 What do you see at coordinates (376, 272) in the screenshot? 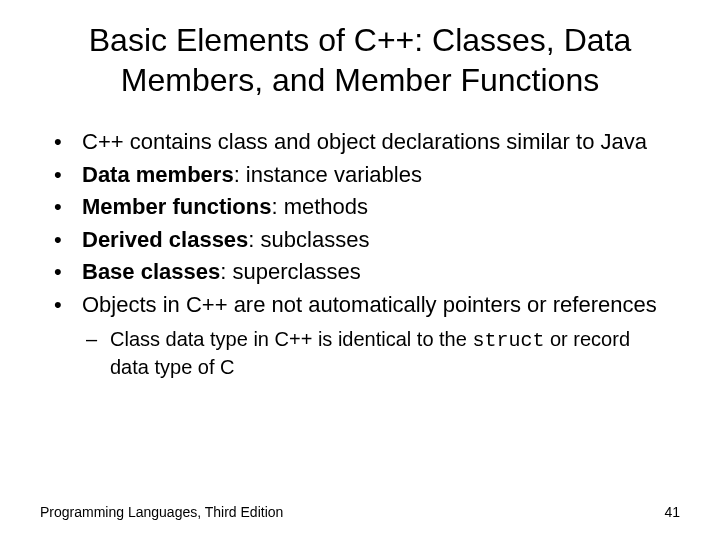
I see `bullet-text: Base classes: superclasses` at bounding box center [376, 272].